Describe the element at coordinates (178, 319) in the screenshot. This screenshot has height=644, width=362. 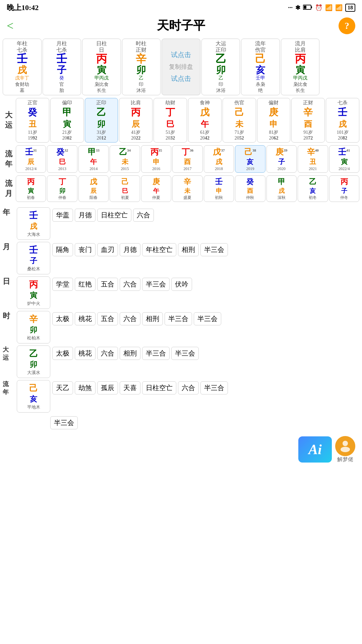
I see `tag-bansanhe: 半三合` at that location.